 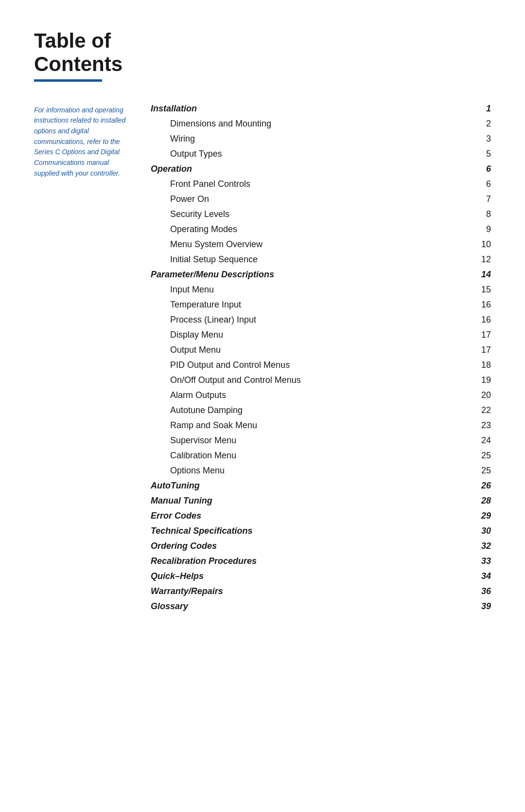 I want to click on toc-entry: Output Types5, so click(x=321, y=154).